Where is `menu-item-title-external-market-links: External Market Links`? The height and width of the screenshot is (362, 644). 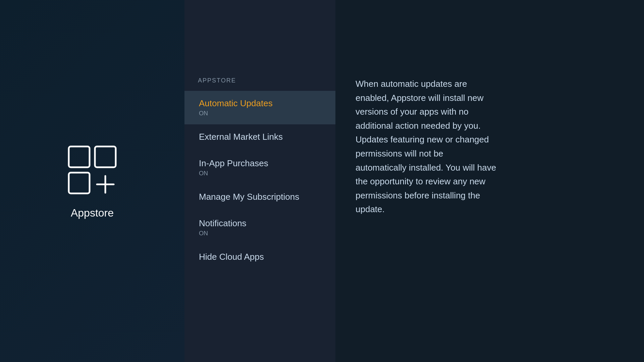 menu-item-title-external-market-links: External Market Links is located at coordinates (260, 137).